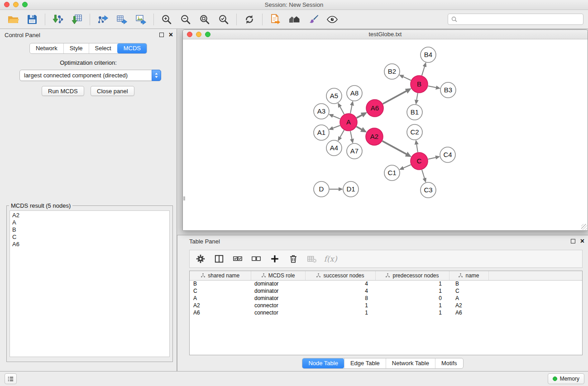  What do you see at coordinates (469, 298) in the screenshot?
I see `table-cell: A` at bounding box center [469, 298].